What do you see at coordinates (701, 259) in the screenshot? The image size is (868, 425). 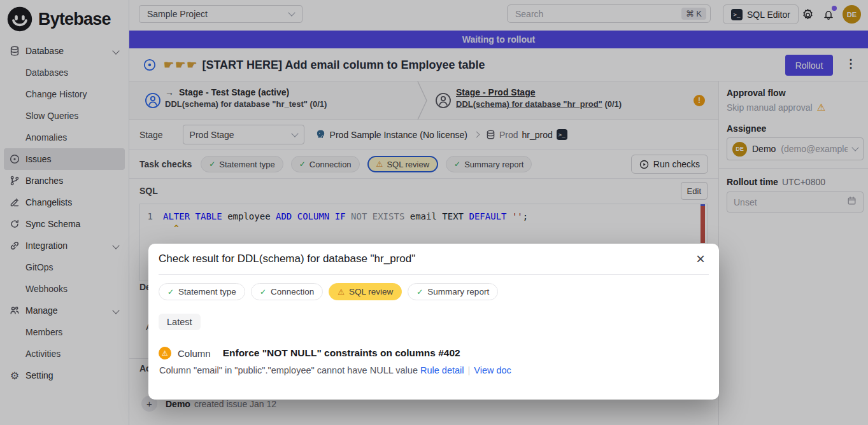 I see `close-icon: ×` at bounding box center [701, 259].